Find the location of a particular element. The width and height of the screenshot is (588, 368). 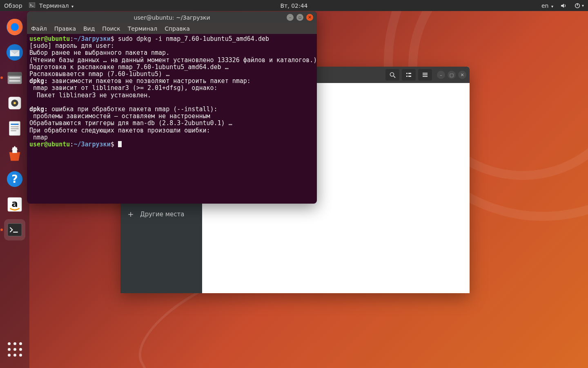

close-button: ✕ is located at coordinates (310, 17).